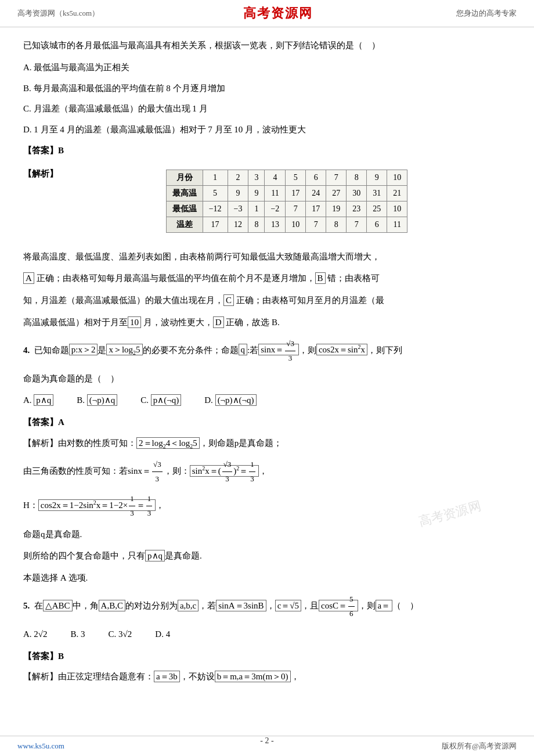  I want to click on q5-sol1: 【解析】由正弦定理结合题意有：a＝3b，不妨设b＝m,a＝3m(m＞0)，, so click(267, 677).